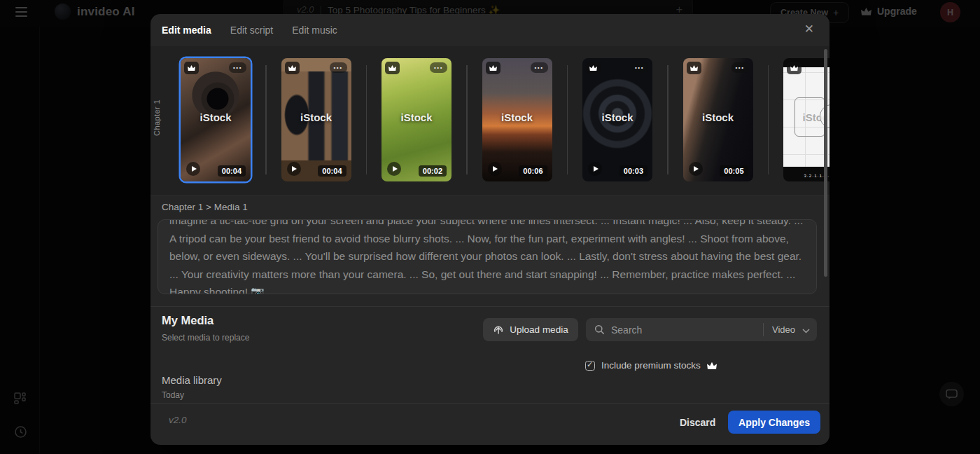 The height and width of the screenshot is (454, 980). I want to click on close-icon: ✕, so click(809, 29).